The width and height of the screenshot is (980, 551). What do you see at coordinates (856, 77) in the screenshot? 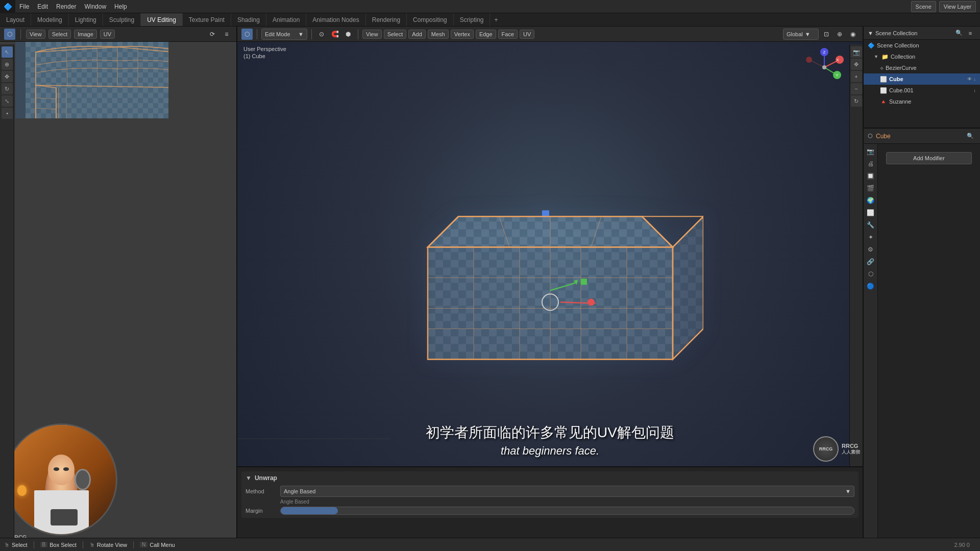
I see `nav-zoom-in: +` at bounding box center [856, 77].